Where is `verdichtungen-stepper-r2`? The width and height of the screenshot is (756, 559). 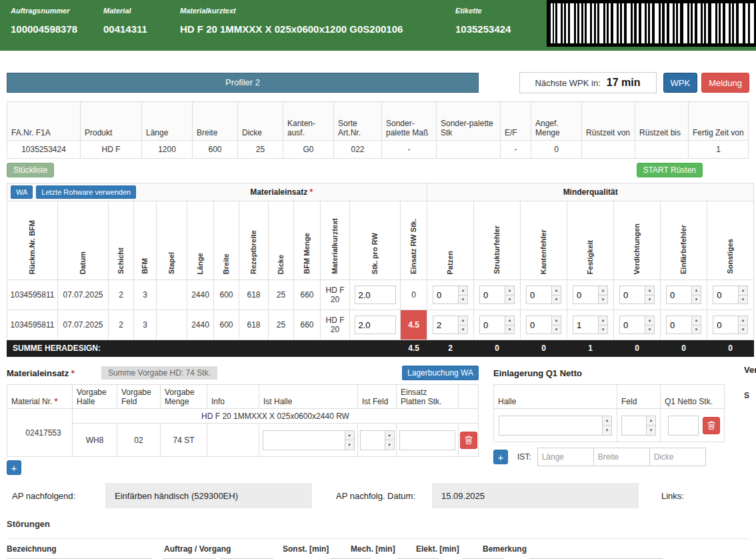 verdichtungen-stepper-r2 is located at coordinates (637, 325).